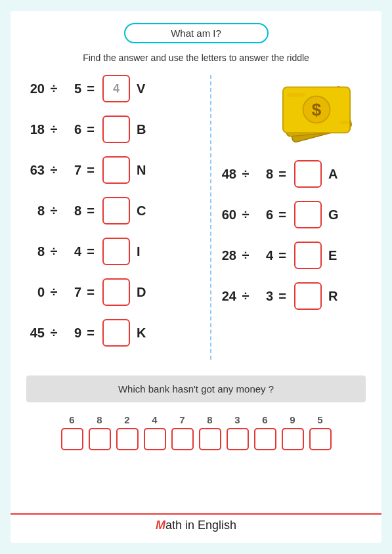  I want to click on eq-letter: G, so click(335, 215).